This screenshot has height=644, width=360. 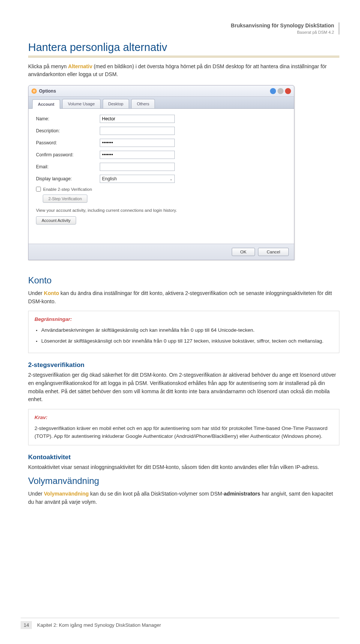 What do you see at coordinates (68, 131) in the screenshot?
I see `description-label: Description:` at bounding box center [68, 131].